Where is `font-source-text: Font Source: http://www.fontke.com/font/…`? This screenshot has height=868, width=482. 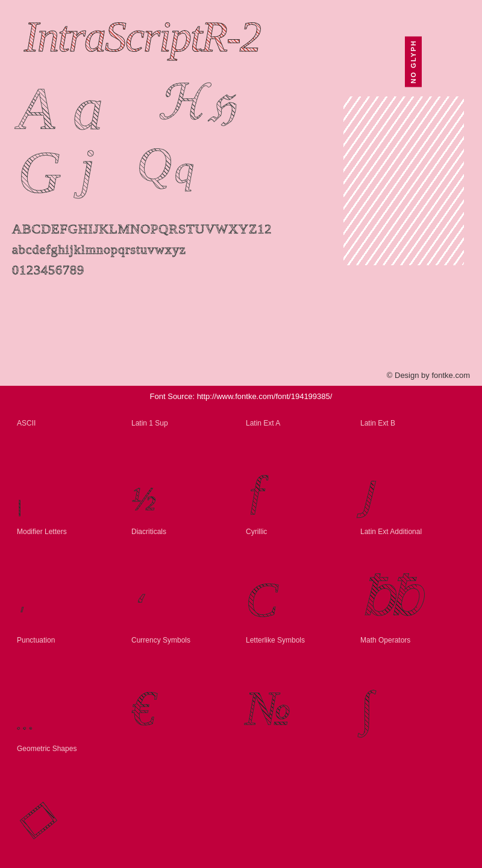
font-source-text: Font Source: http://www.fontke.com/font/… is located at coordinates (241, 397).